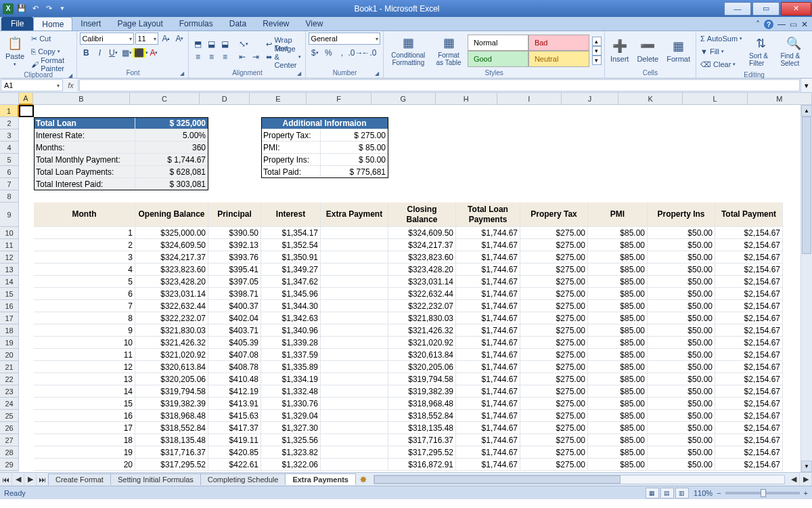  I want to click on cell-month: 13, so click(85, 379).